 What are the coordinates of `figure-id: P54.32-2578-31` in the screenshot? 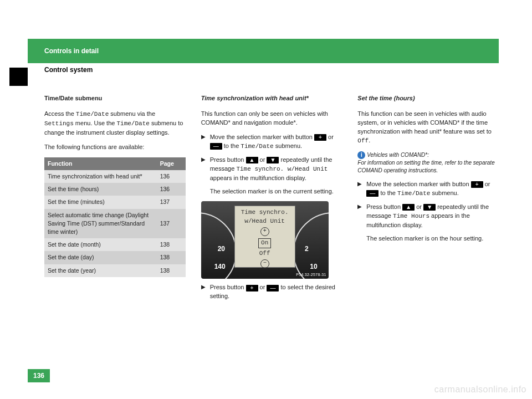 It's located at (311, 275).